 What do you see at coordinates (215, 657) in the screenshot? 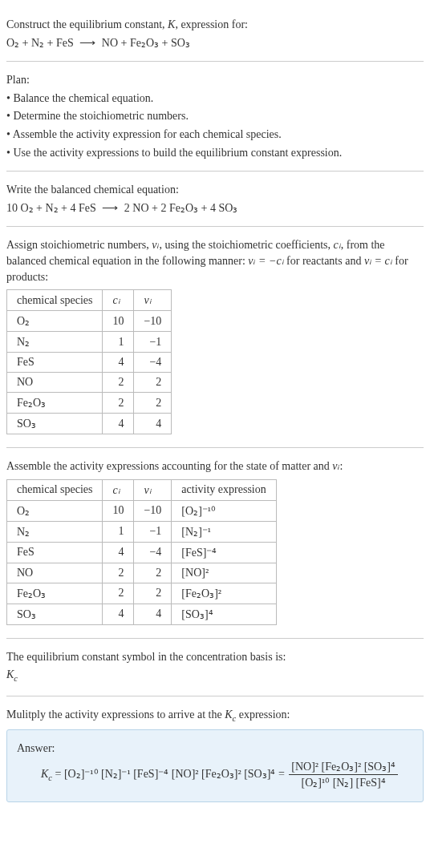
I see `symbol-title: The equilibrium constant symbol in the c…` at bounding box center [215, 657].